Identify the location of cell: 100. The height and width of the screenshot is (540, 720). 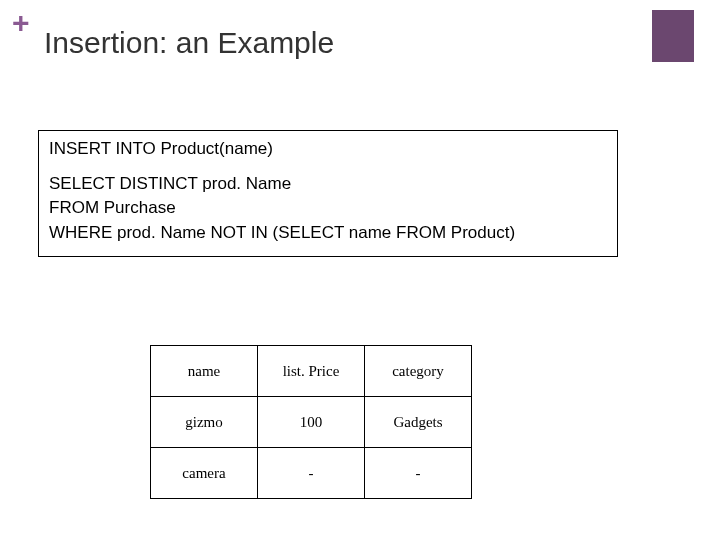
(312, 422).